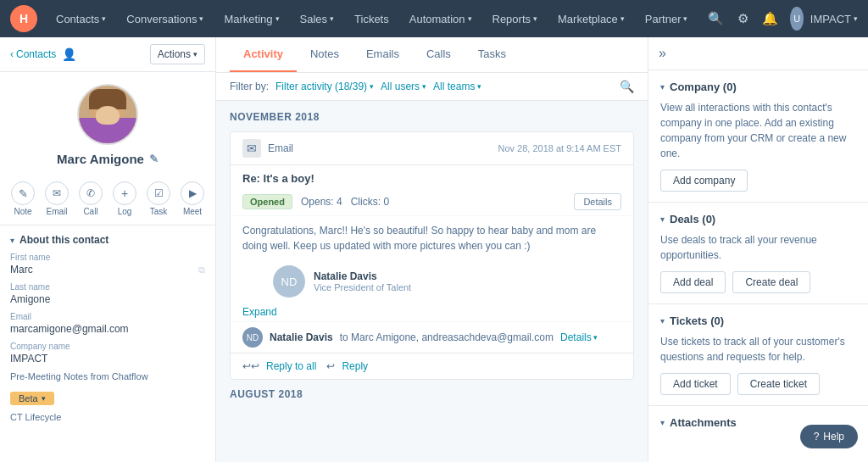  What do you see at coordinates (715, 19) in the screenshot?
I see `search-icon: 🔍` at bounding box center [715, 19].